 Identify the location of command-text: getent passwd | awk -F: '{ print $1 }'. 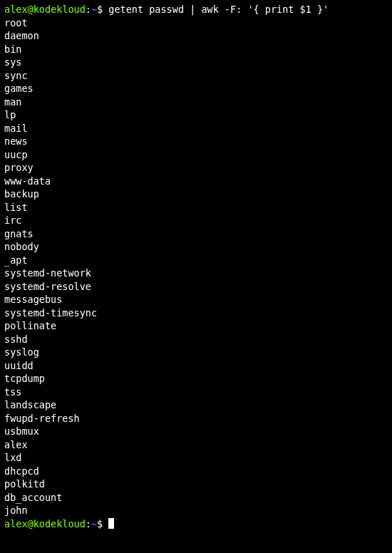
(218, 9).